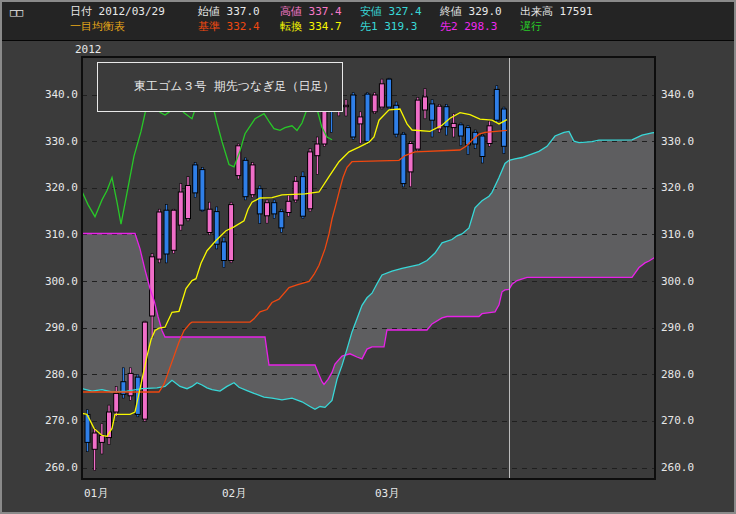  I want to click on y-tick-right: 260.0, so click(678, 468).